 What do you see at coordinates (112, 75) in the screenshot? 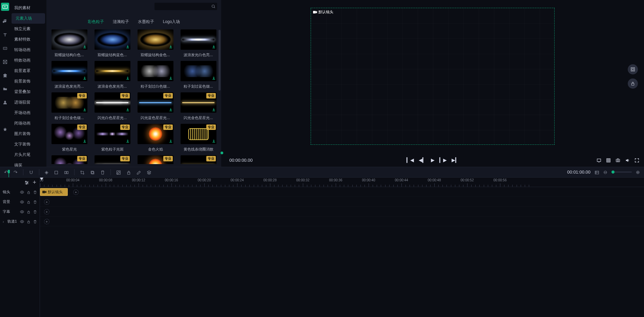
I see `asset-card: 波浪金色发光亮...` at bounding box center [112, 75].